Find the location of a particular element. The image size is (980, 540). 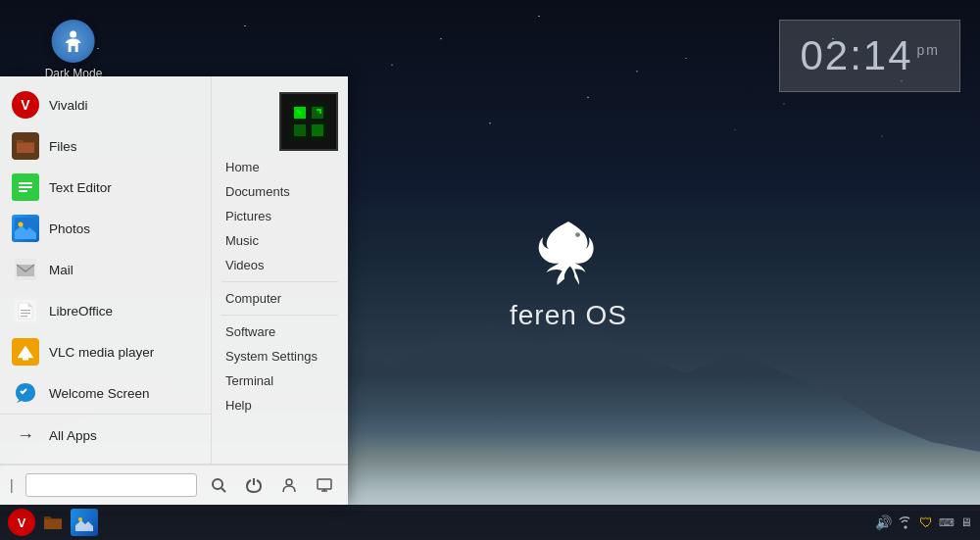

place-documents: Documents is located at coordinates (280, 192).